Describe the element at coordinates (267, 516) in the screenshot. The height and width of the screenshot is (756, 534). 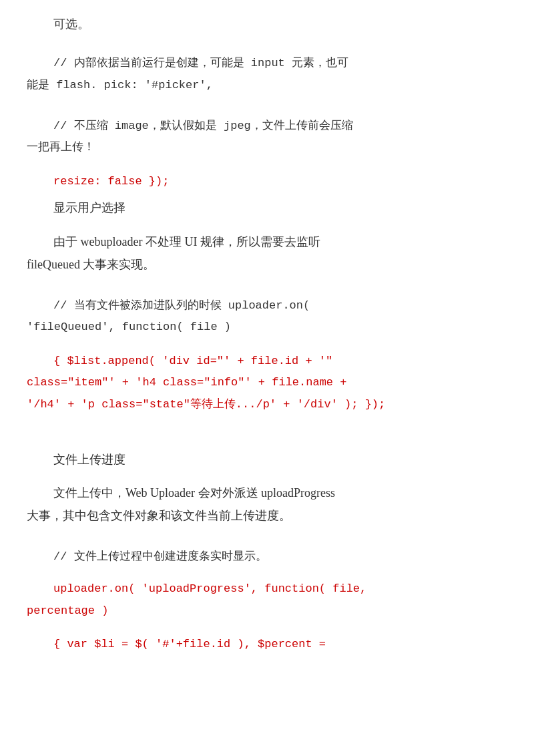
I see `text-upload-progress-desc-2: 大事，其中包含文件对象和该文件当前上传进度。` at that location.